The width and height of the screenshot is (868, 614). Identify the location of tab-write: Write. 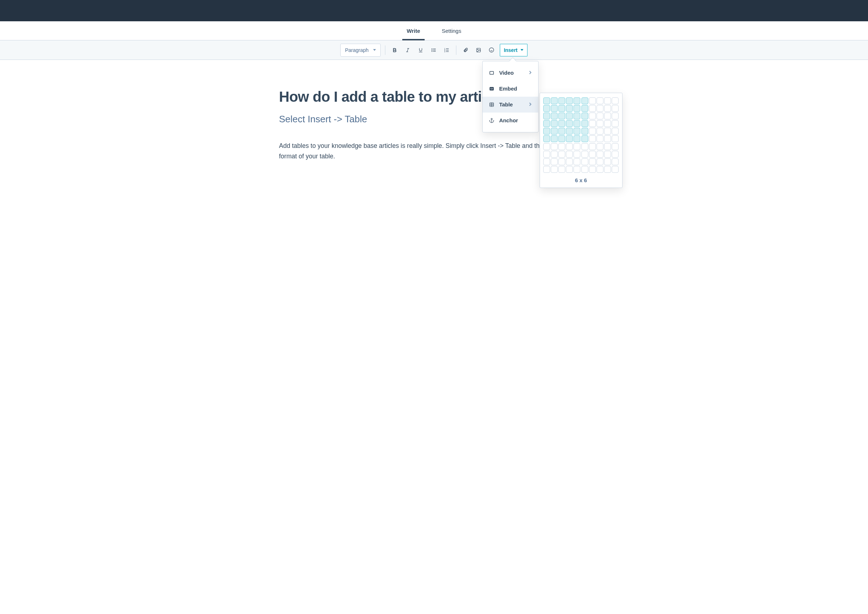
(414, 31).